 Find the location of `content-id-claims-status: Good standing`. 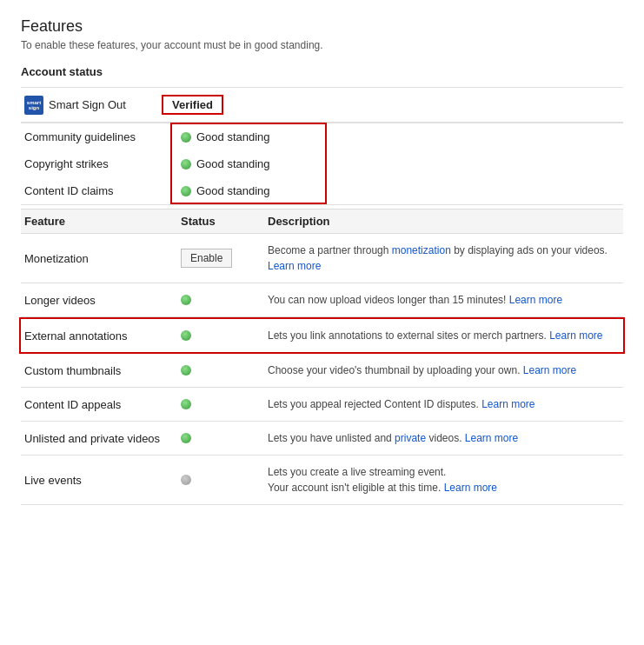

content-id-claims-status: Good standing is located at coordinates (226, 191).